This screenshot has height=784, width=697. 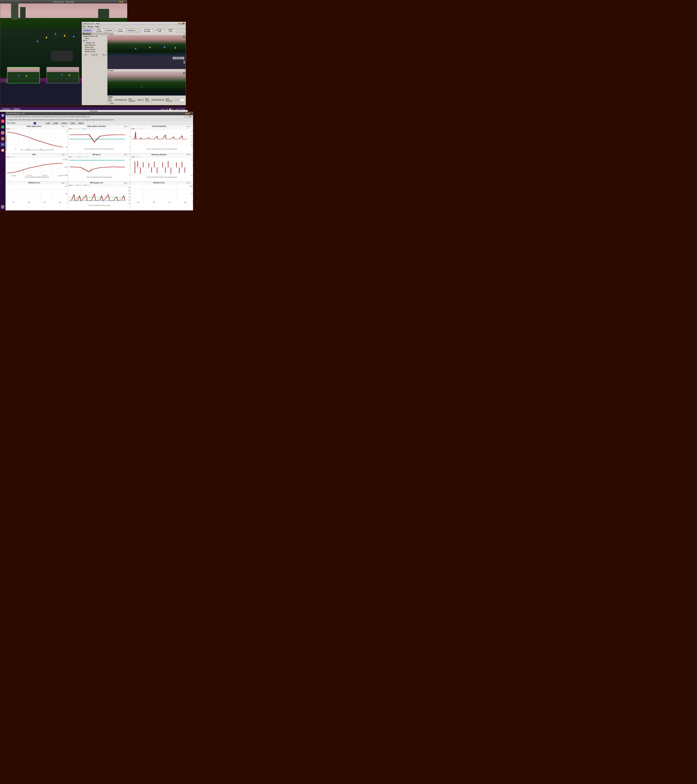 I want to click on multiplot-minimize-btn, so click(x=186, y=114).